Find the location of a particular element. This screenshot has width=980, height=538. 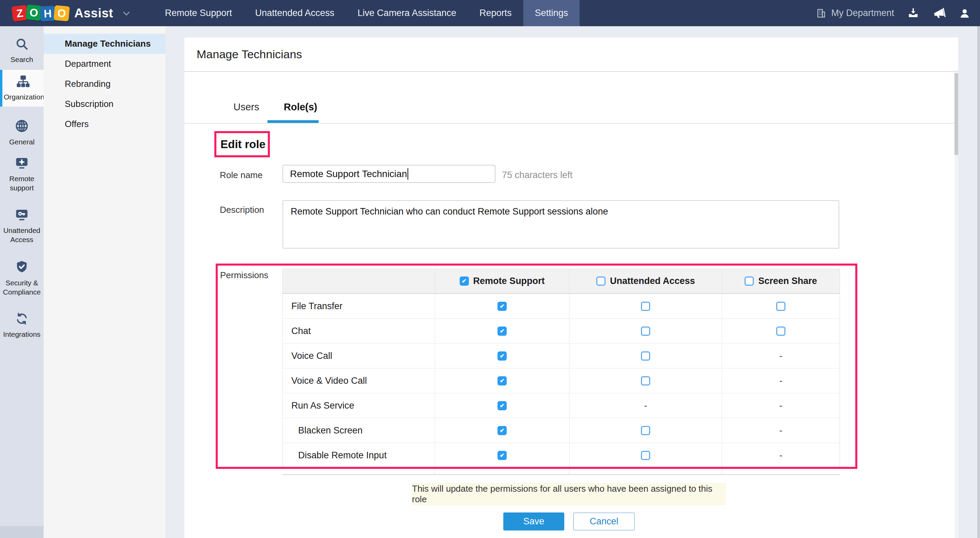

globe-icon is located at coordinates (22, 132).